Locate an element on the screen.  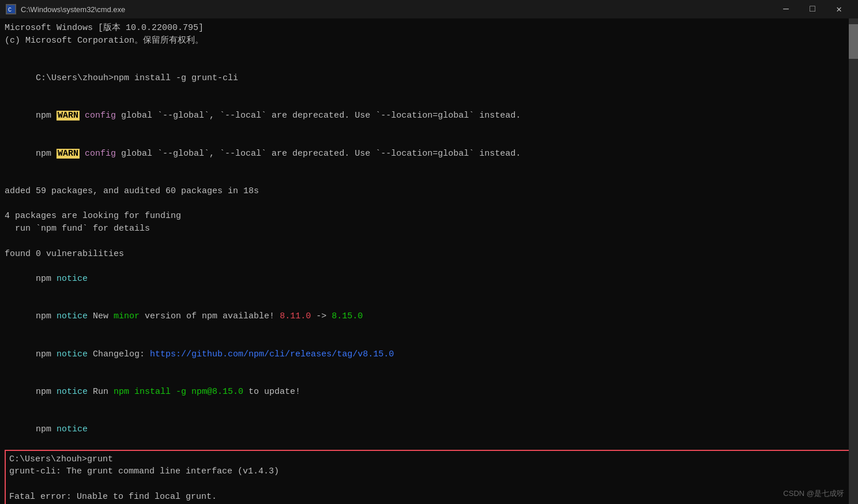
window-controls: — □ ✕ is located at coordinates (812, 9).